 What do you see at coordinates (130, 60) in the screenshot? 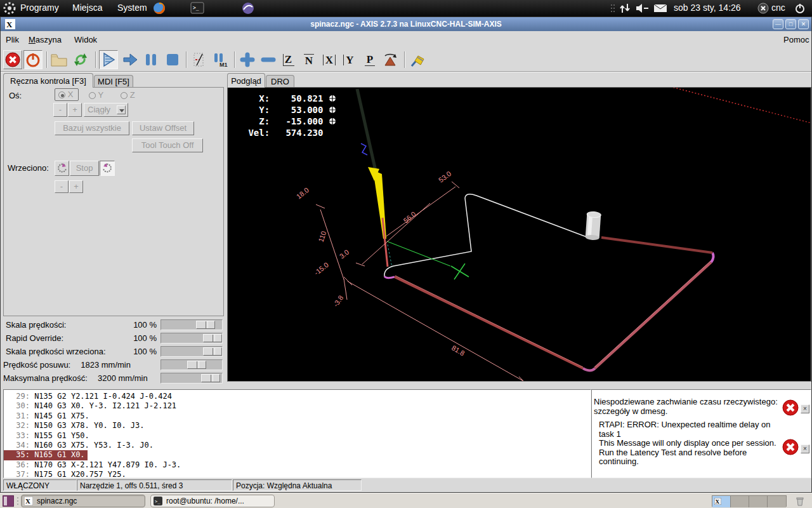
I see `step-button` at bounding box center [130, 60].